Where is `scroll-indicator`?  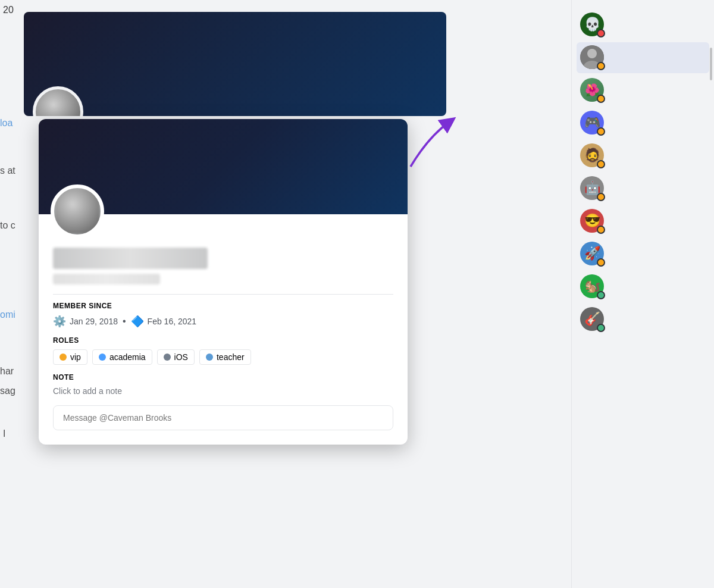
scroll-indicator is located at coordinates (711, 64).